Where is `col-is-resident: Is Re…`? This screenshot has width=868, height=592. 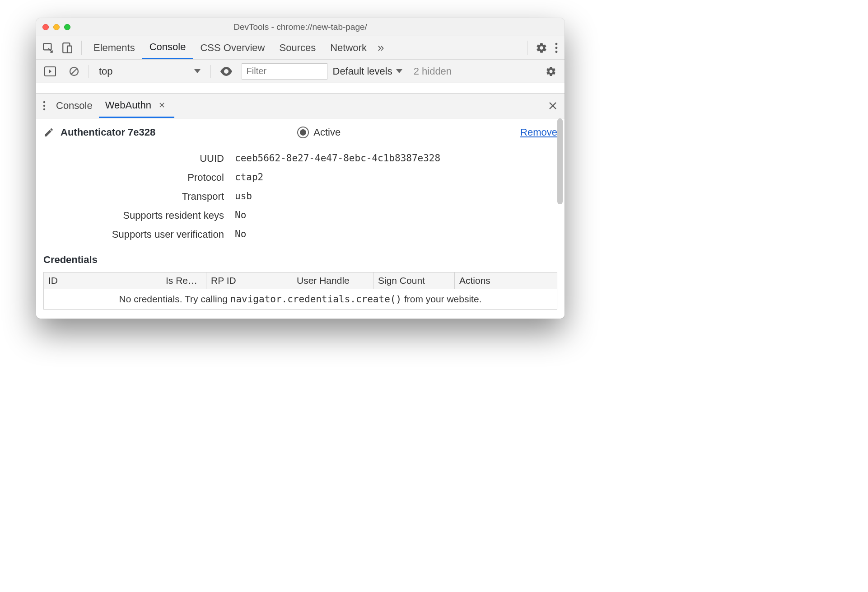
col-is-resident: Is Re… is located at coordinates (184, 281).